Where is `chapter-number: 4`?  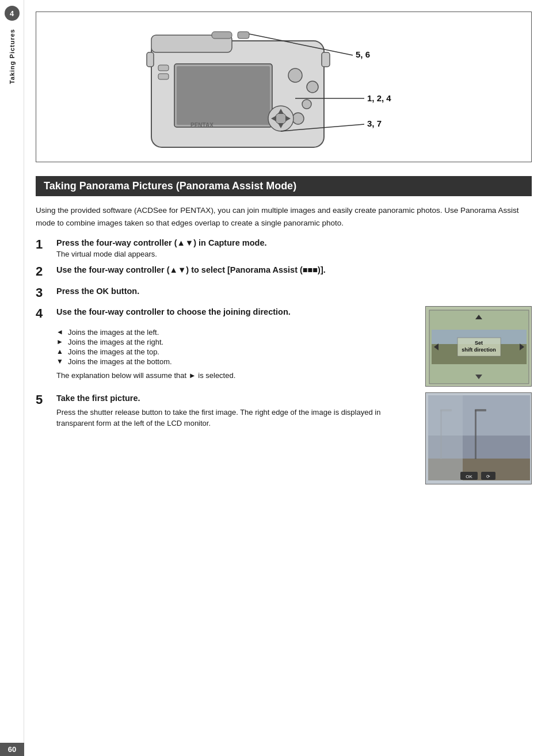
chapter-number: 4 is located at coordinates (12, 13).